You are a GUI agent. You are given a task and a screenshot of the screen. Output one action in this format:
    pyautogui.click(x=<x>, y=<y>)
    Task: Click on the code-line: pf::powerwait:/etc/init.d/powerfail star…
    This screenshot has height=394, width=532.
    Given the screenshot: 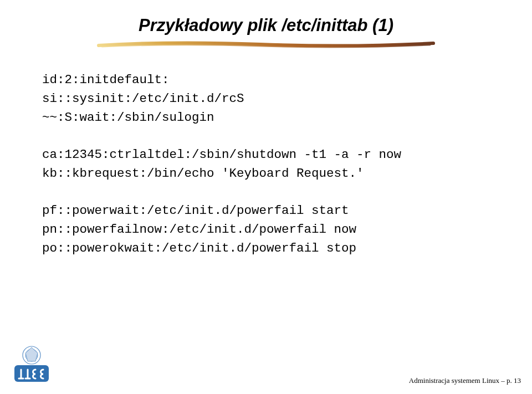 What is the action you would take?
    pyautogui.click(x=196, y=211)
    